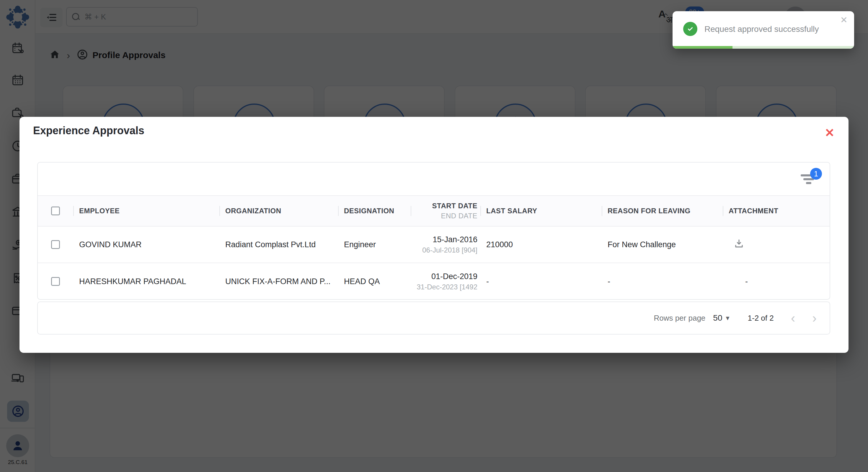 This screenshot has width=868, height=472. I want to click on toast-progress-fill, so click(703, 47).